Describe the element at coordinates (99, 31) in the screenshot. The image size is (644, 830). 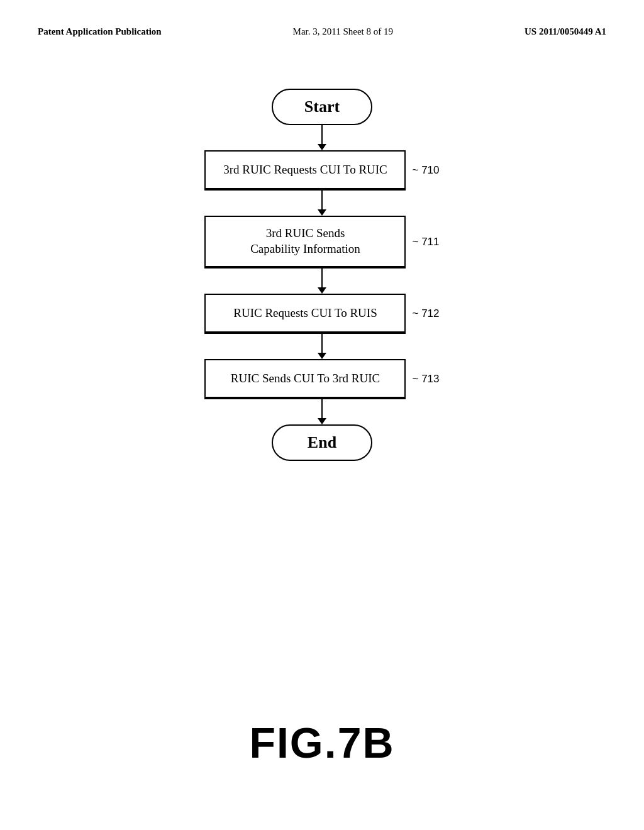
I see `publication-title: Patent Application Publication` at that location.